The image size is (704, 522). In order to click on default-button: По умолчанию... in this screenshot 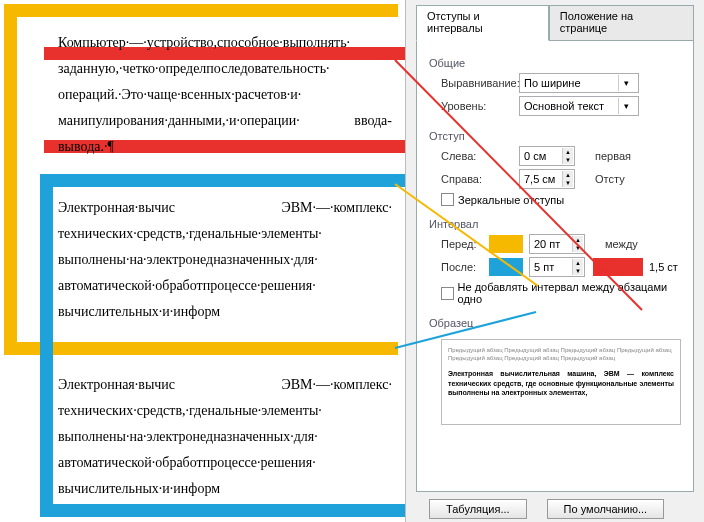, I will do `click(606, 509)`.